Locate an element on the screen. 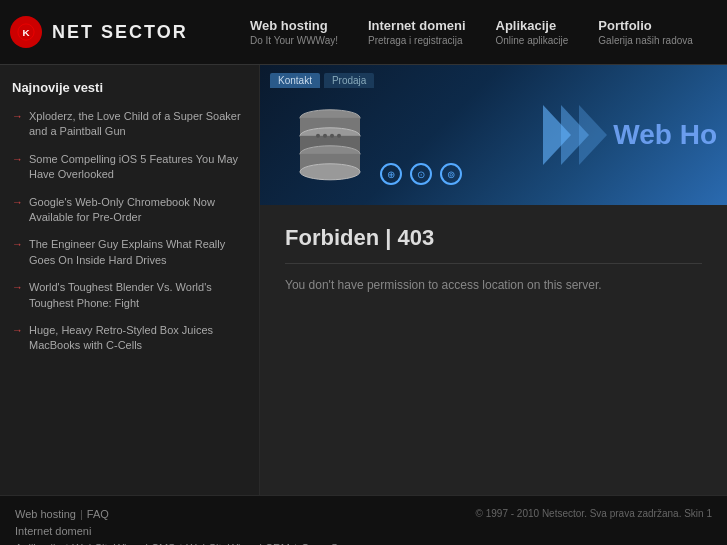  banner-text: Web Ho is located at coordinates (665, 135).